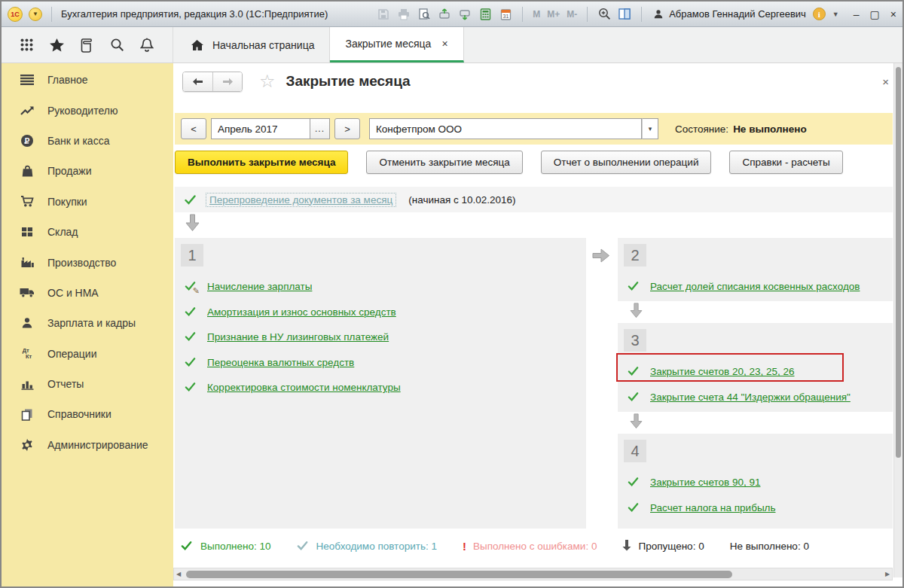 The width and height of the screenshot is (904, 588). What do you see at coordinates (179, 574) in the screenshot?
I see `scroll-left-icon: ◀` at bounding box center [179, 574].